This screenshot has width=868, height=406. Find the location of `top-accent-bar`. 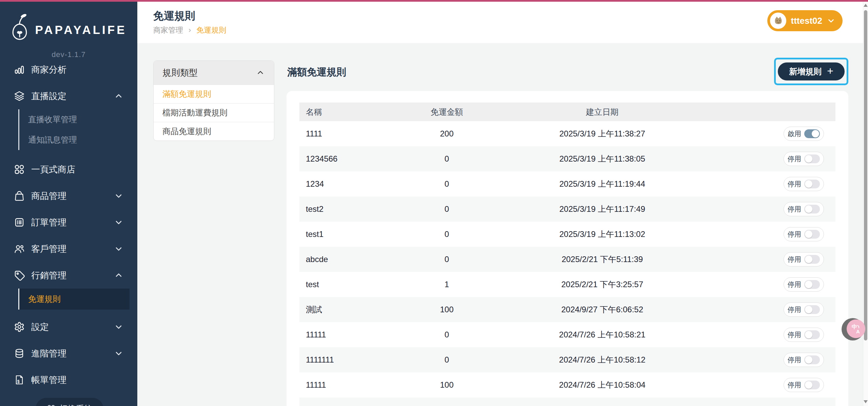

top-accent-bar is located at coordinates (434, 1).